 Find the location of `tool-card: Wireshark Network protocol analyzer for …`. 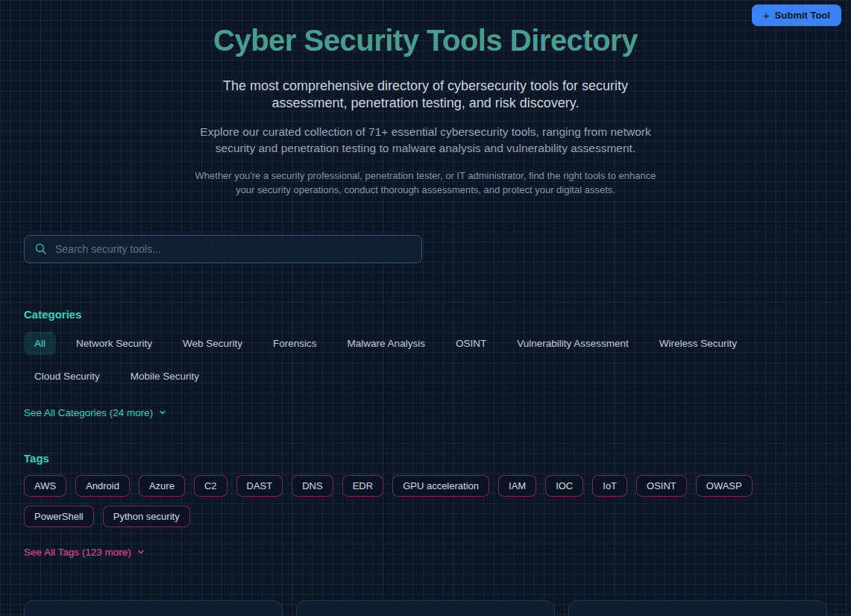

tool-card: Wireshark Network protocol analyzer for … is located at coordinates (425, 609).